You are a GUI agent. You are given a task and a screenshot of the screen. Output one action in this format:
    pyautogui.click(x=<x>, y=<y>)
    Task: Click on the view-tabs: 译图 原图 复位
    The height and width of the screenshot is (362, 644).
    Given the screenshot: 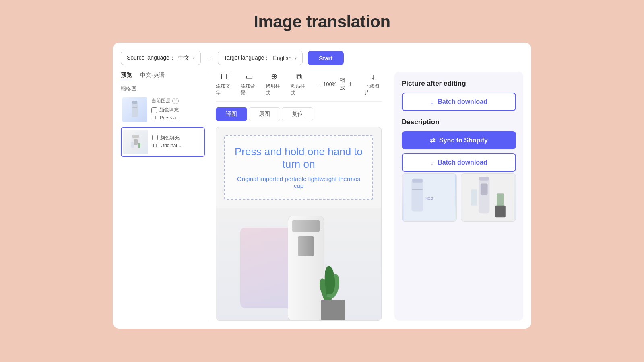 What is the action you would take?
    pyautogui.click(x=299, y=114)
    